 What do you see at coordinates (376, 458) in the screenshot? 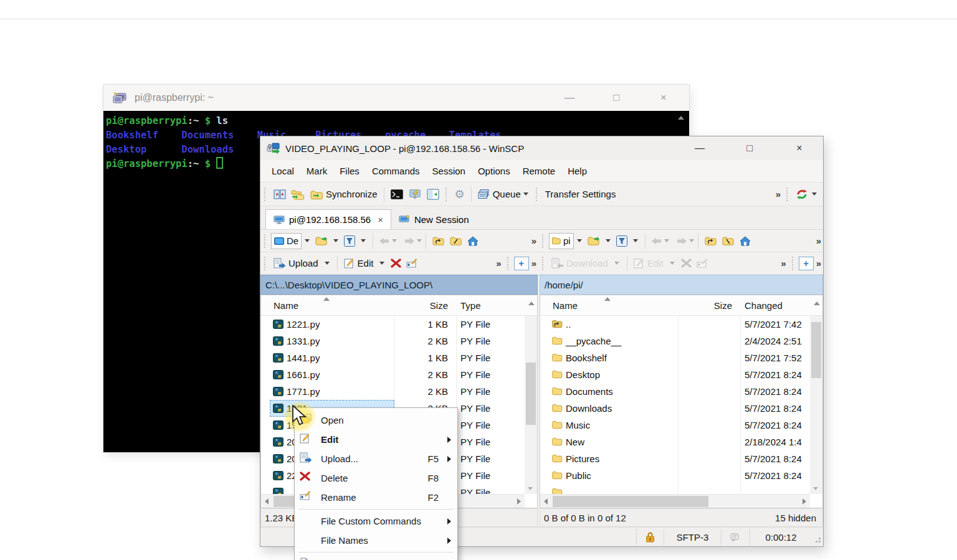
I see `context-menu-item-upload: Upload...F5` at bounding box center [376, 458].